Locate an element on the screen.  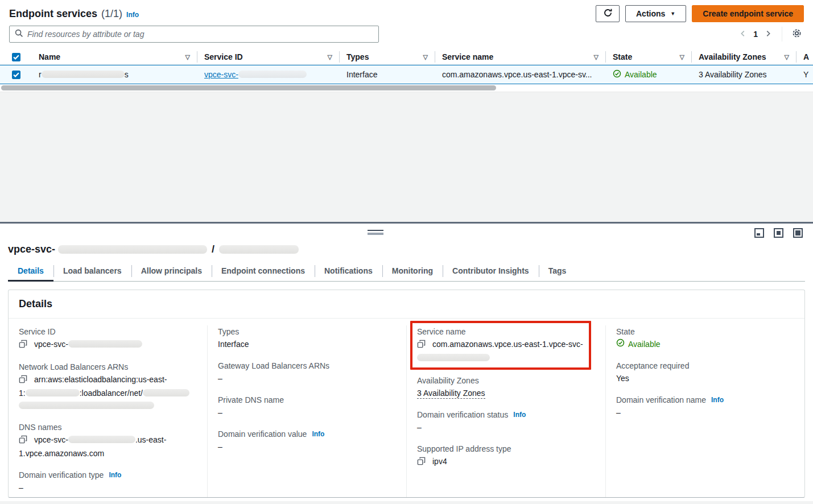
panel-tabs: Details Load balancers Allow principals … is located at coordinates (406, 272).